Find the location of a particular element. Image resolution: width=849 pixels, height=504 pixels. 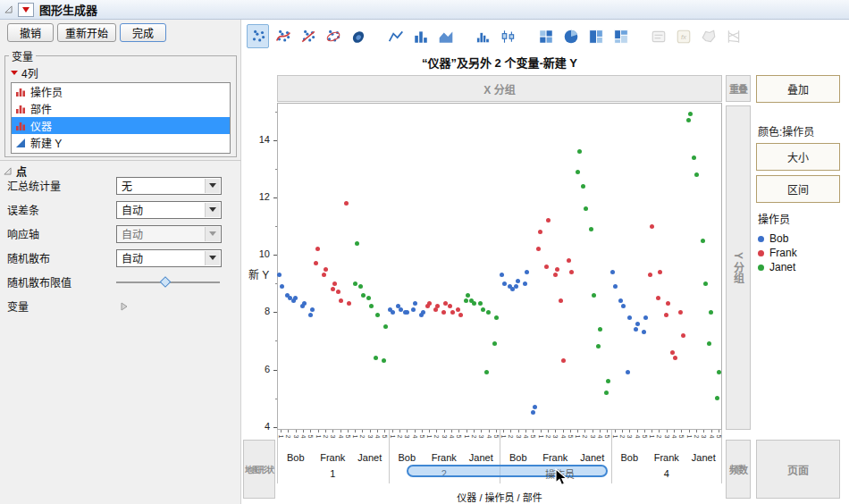

legend-item: Janet is located at coordinates (799, 267).